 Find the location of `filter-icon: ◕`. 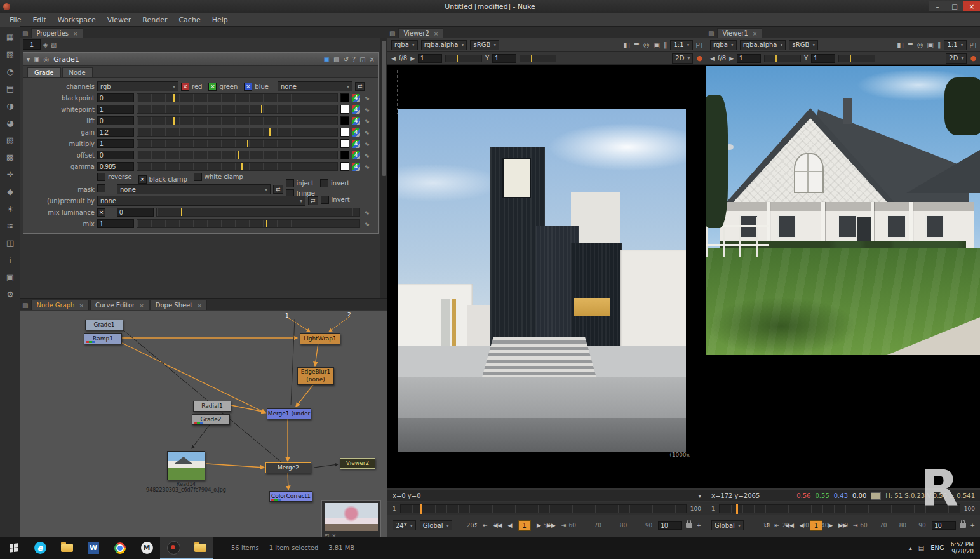

filter-icon: ◕ is located at coordinates (10, 123).